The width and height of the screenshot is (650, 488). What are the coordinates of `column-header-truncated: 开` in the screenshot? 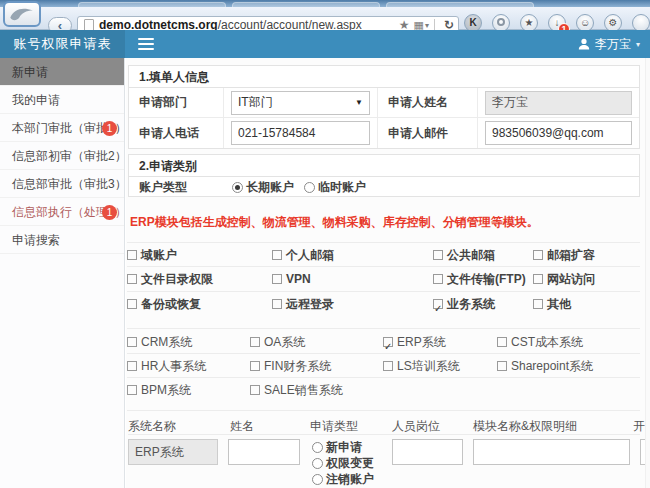 It's located at (639, 426).